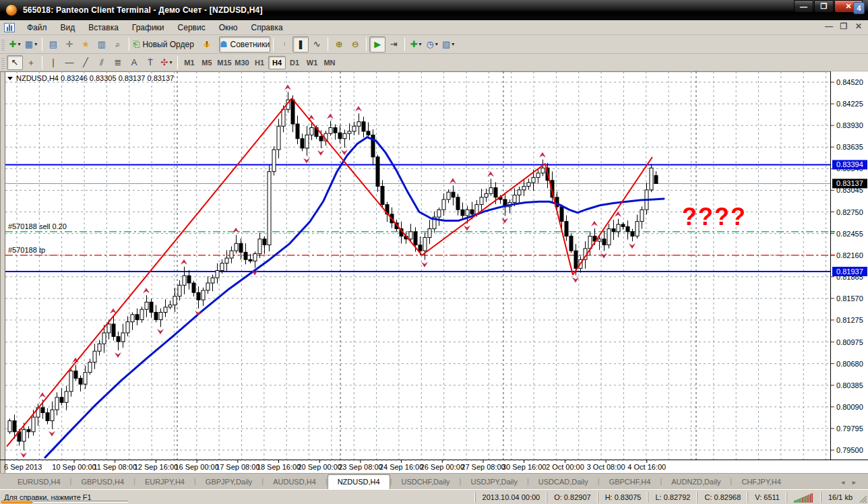 This screenshot has height=504, width=868. Describe the element at coordinates (259, 63) in the screenshot. I see `timeframe-button-H1: H1` at that location.